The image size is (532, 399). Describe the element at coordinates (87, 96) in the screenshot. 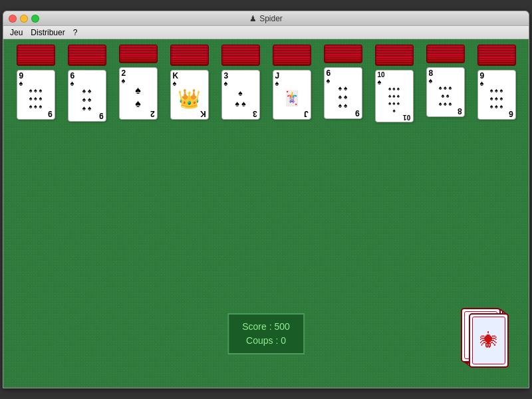

I see `card-1-visible: 6 ♠ ♠ ♠ ♠ ♠ ♠ ♠ 9` at that location.